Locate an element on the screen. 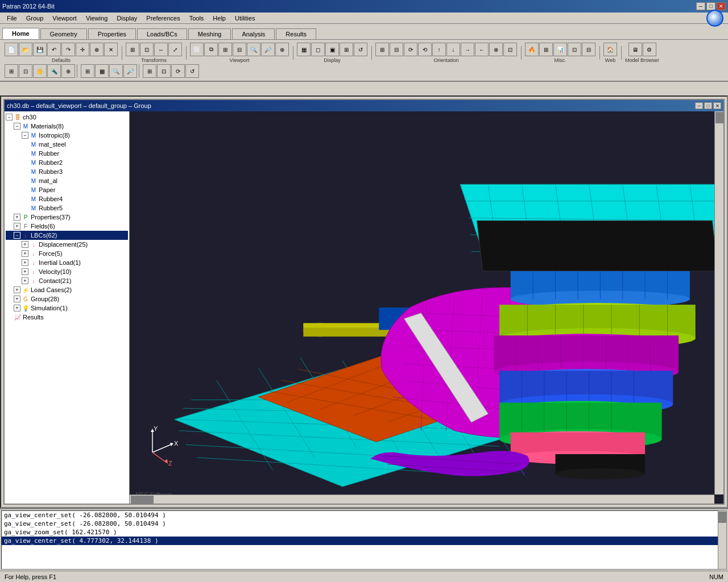  tb2-2: ⊡ is located at coordinates (26, 71).